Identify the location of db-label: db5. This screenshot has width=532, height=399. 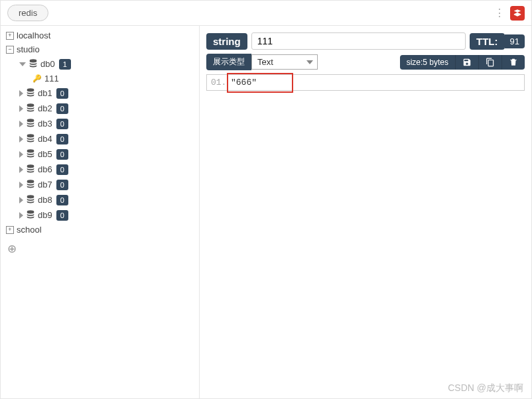
(45, 154).